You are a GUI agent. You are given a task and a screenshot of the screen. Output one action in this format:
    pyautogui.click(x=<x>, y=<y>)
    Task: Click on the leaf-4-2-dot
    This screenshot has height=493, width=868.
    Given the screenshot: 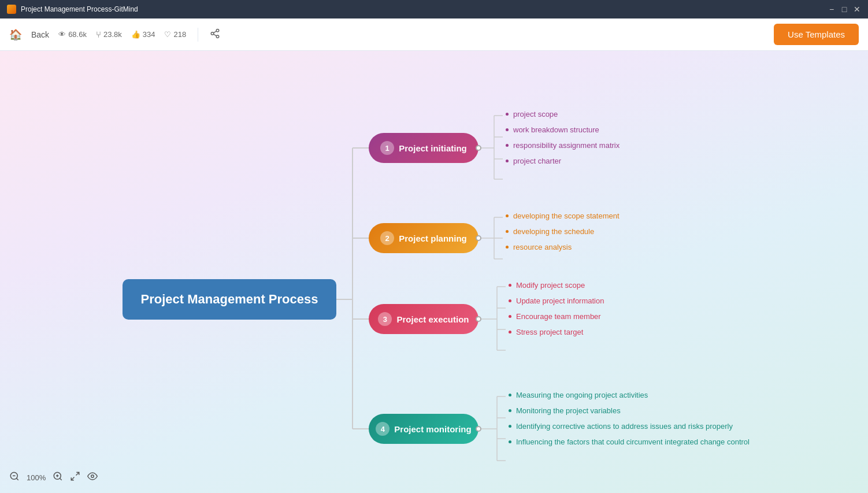 What is the action you would take?
    pyautogui.click(x=510, y=410)
    